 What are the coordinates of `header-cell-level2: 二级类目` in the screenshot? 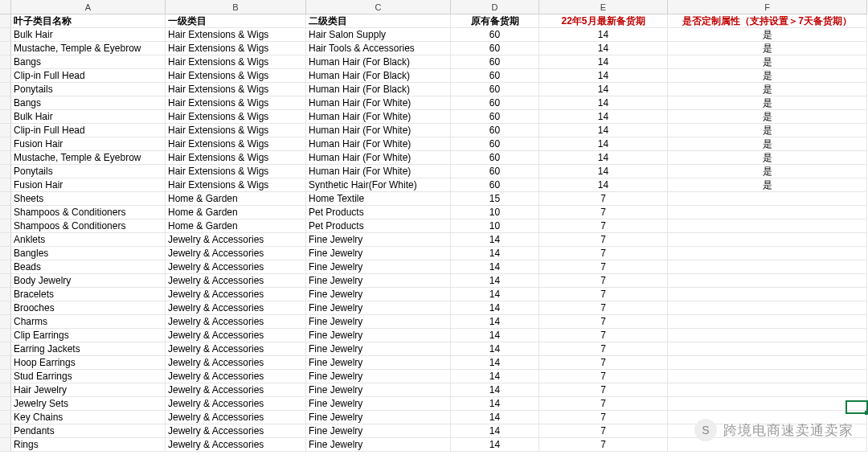 It's located at (379, 21).